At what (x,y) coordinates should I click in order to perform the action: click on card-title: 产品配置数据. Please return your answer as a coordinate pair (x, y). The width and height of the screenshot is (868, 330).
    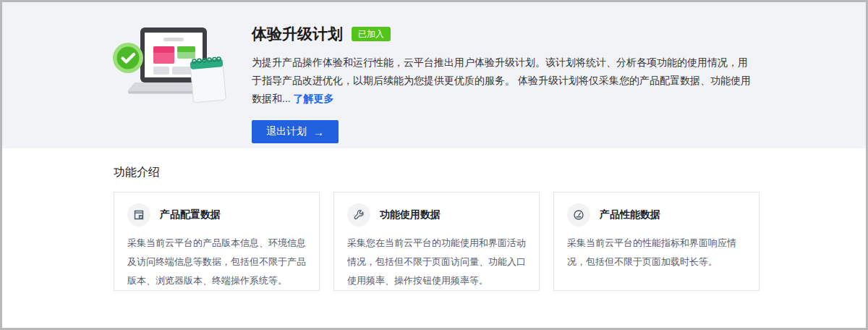
    Looking at the image, I should click on (190, 215).